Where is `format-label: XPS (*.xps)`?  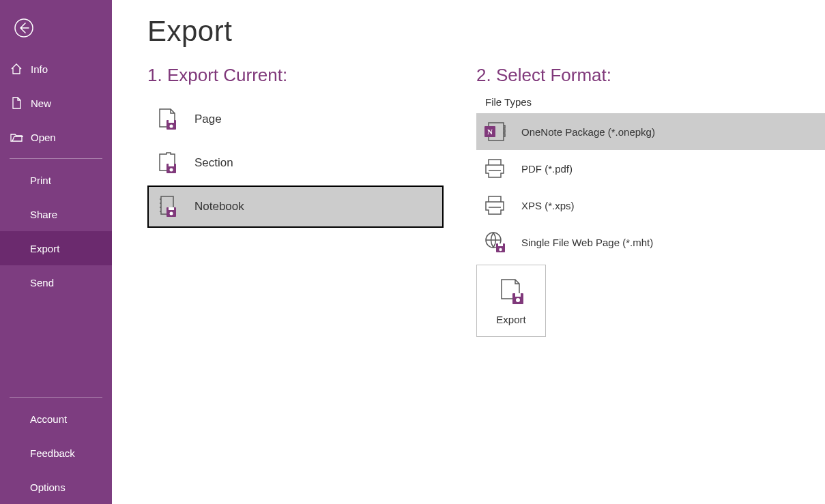
format-label: XPS (*.xps) is located at coordinates (548, 206).